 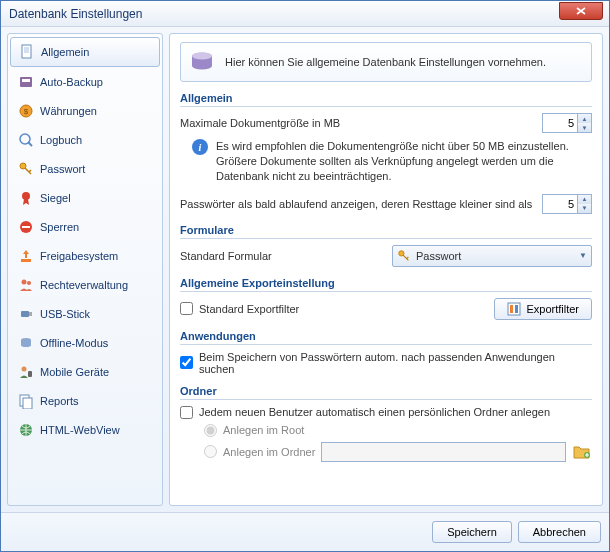 What do you see at coordinates (84, 285) in the screenshot?
I see `sidebar-item-label: Rechteverwaltung` at bounding box center [84, 285].